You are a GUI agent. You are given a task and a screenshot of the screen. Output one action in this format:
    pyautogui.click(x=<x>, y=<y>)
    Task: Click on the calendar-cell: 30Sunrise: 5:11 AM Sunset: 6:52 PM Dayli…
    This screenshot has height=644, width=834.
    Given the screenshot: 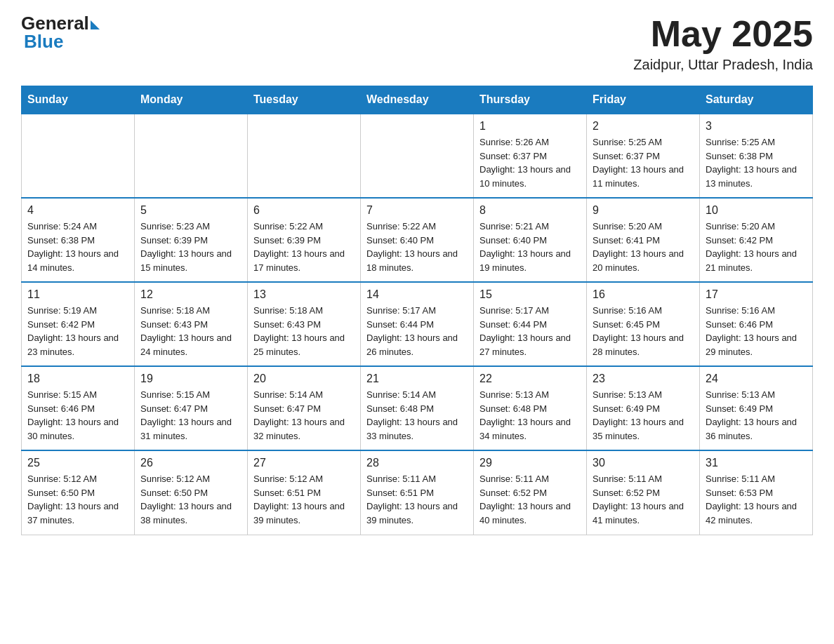 What is the action you would take?
    pyautogui.click(x=643, y=492)
    